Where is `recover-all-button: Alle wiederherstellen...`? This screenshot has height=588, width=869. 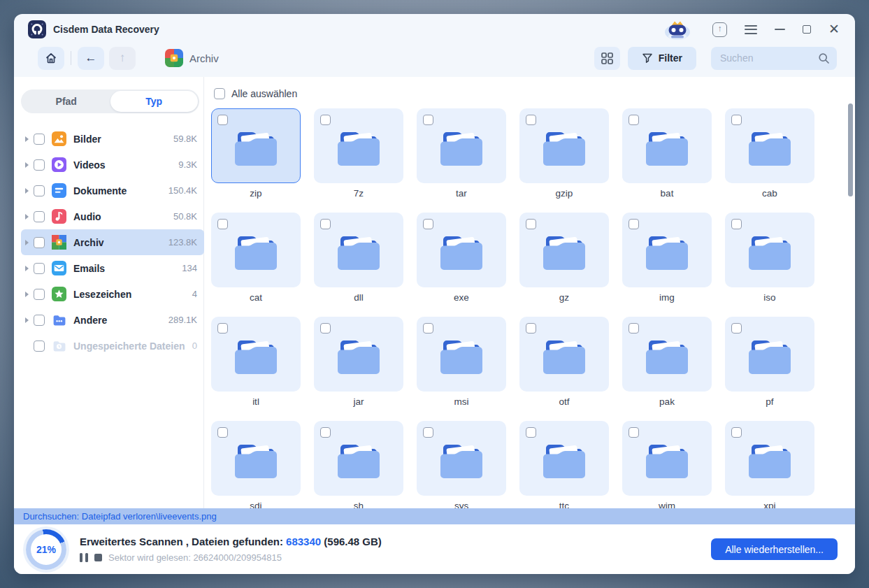 recover-all-button: Alle wiederherstellen... is located at coordinates (775, 550).